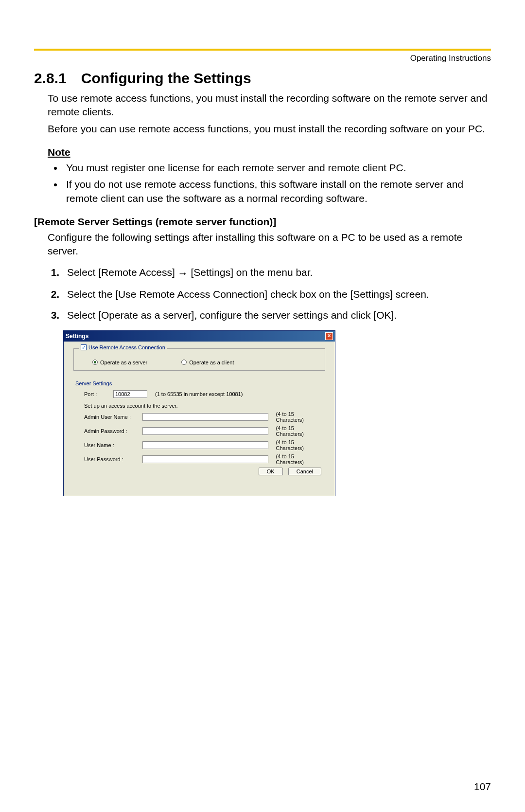 This screenshot has width=525, height=812. I want to click on checkbox-icon: ✓, so click(84, 347).